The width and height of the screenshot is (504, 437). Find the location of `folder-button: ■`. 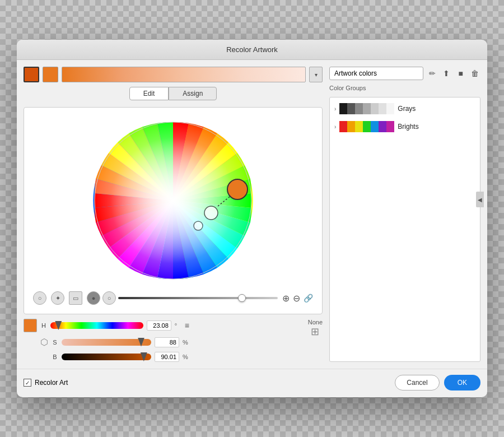

folder-button: ■ is located at coordinates (461, 73).